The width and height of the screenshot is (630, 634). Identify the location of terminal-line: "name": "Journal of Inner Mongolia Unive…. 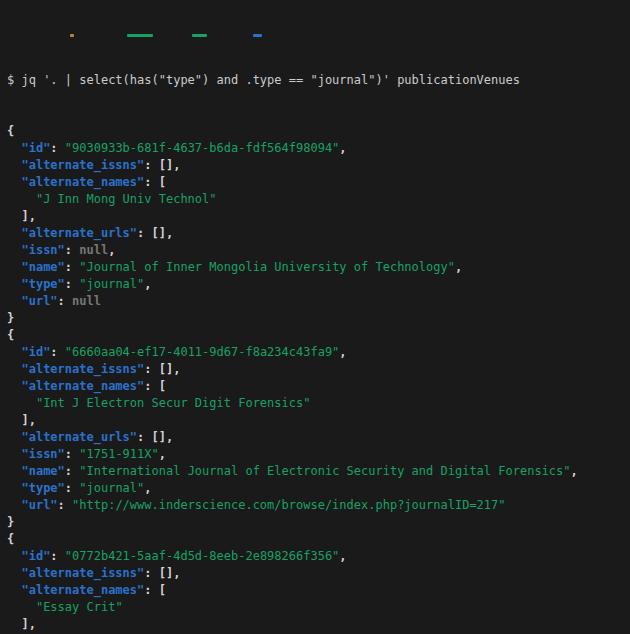
(318, 268).